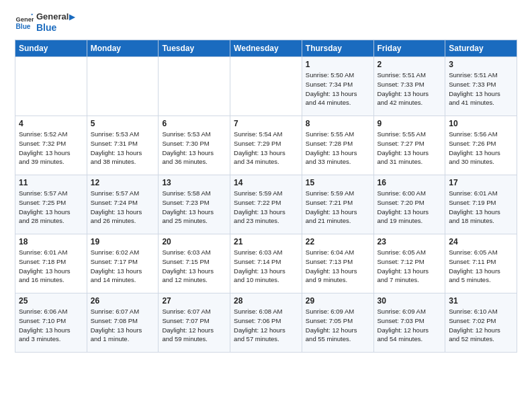  What do you see at coordinates (338, 148) in the screenshot?
I see `day-info: Sunrise: 5:55 AM Sunset: 7:28 PM Dayligh…` at bounding box center [338, 148].